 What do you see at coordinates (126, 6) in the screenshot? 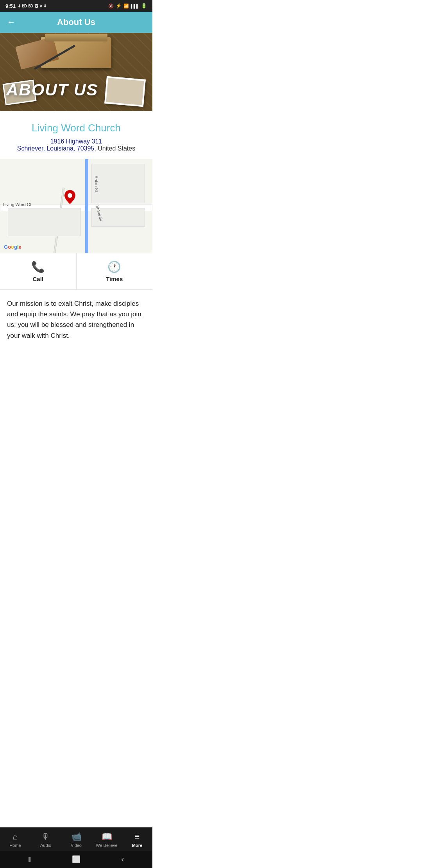
I see `wifi-icon: 📶` at bounding box center [126, 6].